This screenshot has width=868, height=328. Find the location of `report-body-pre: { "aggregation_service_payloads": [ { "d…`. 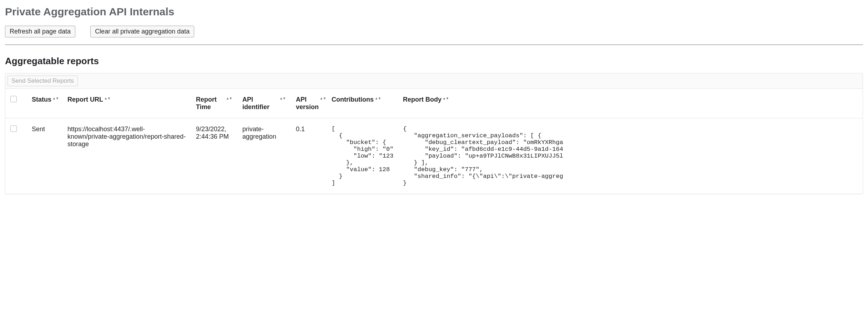

report-body-pre: { "aggregation_service_payloads": [ { "d… is located at coordinates (630, 156).